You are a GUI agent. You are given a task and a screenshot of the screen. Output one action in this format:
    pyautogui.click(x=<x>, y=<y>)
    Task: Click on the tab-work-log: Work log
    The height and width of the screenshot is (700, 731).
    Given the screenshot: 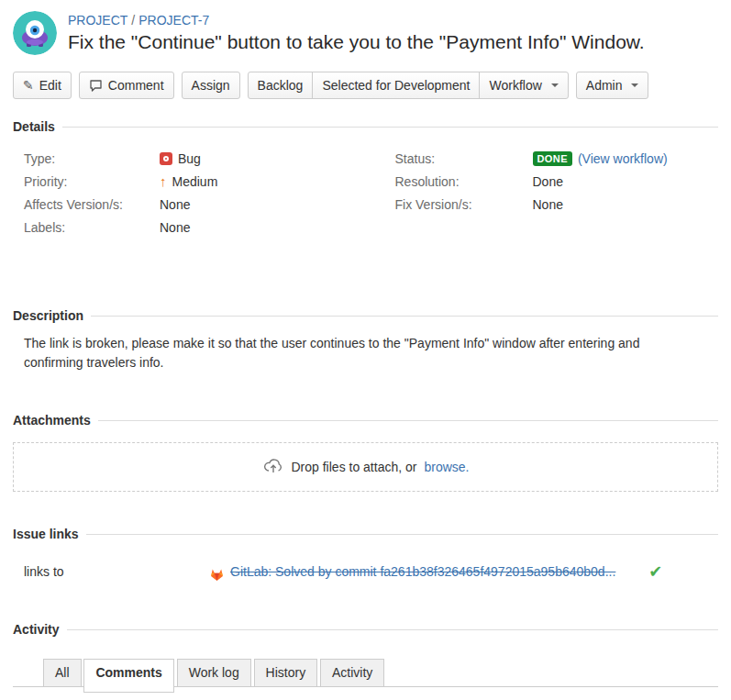 What is the action you would take?
    pyautogui.click(x=215, y=673)
    